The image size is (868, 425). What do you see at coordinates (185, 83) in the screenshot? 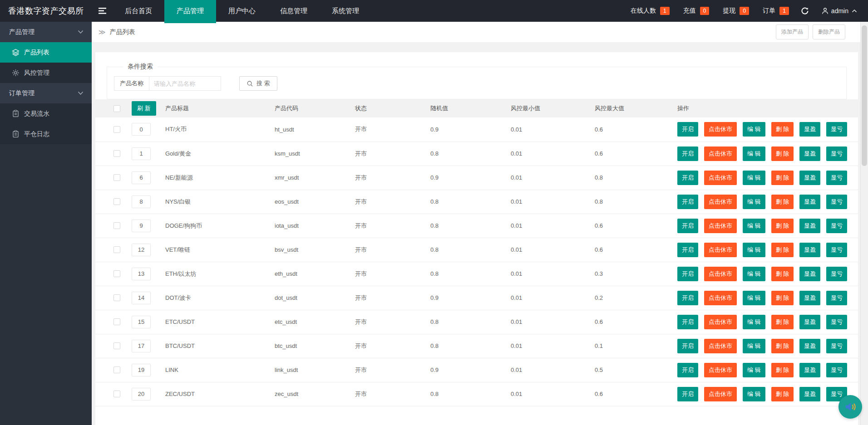
I see `product-name-input` at bounding box center [185, 83].